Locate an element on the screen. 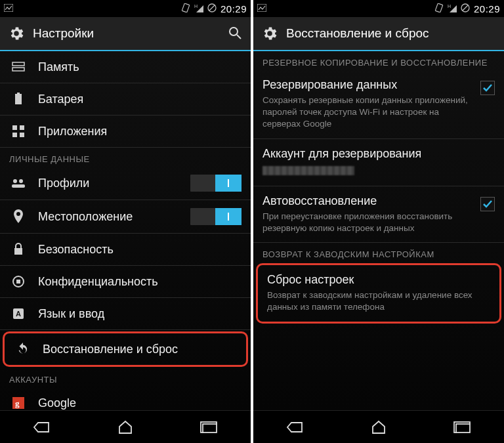  row-privacy: Конфиденциальность is located at coordinates (125, 282).